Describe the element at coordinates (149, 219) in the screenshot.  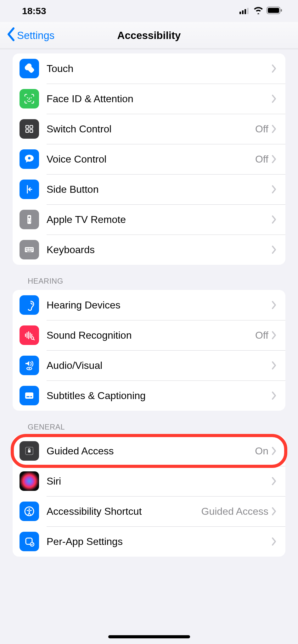
I see `row-apple-tv-remote: Apple TV Remote` at that location.